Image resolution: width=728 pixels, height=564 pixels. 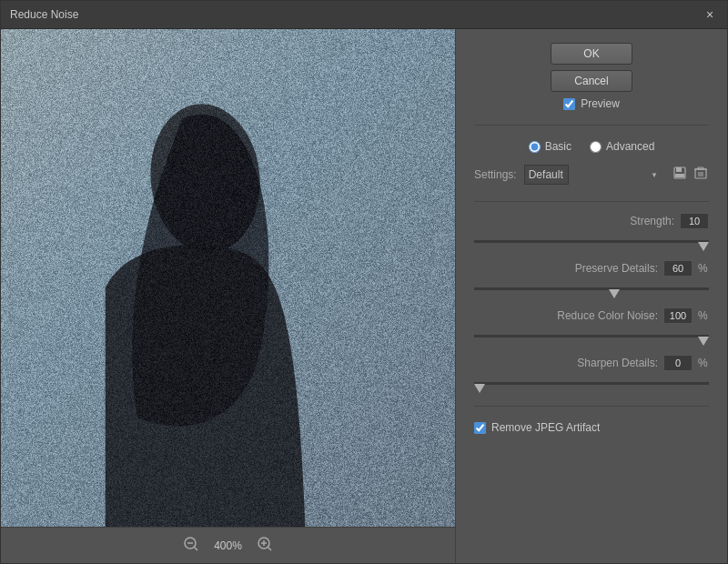 I want to click on preserve-details-label-row: Preserve Details: %, so click(x=592, y=268).